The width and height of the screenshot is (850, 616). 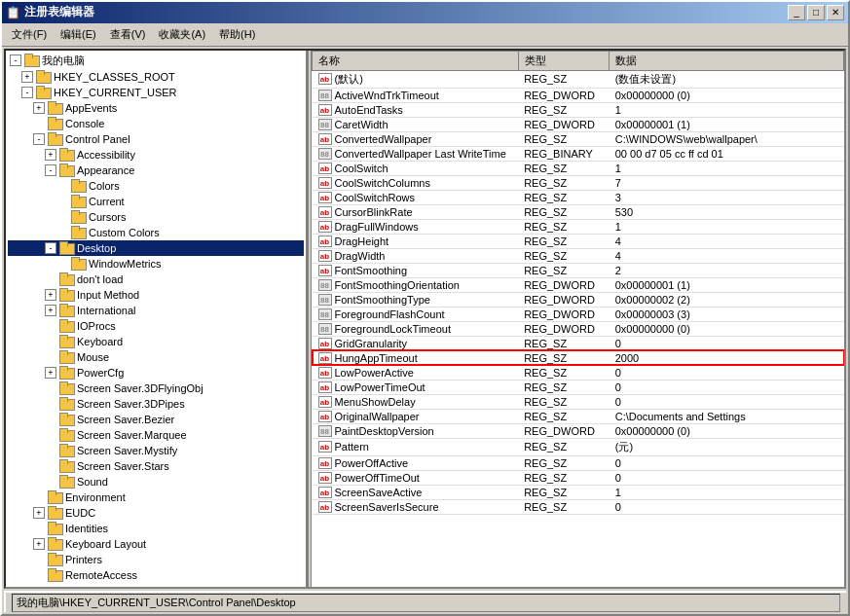 I want to click on tree-item-customcolors: Custom Colors, so click(x=156, y=233).